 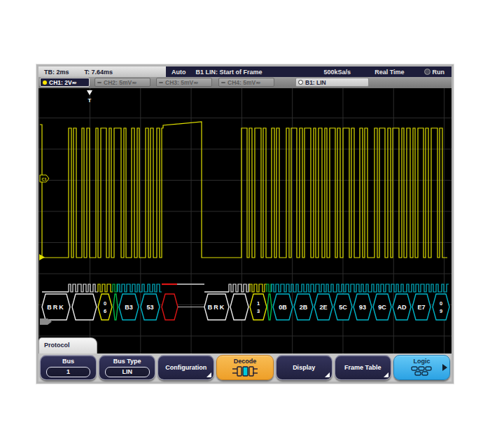 I want to click on ch4-off-icon, so click(x=223, y=83).